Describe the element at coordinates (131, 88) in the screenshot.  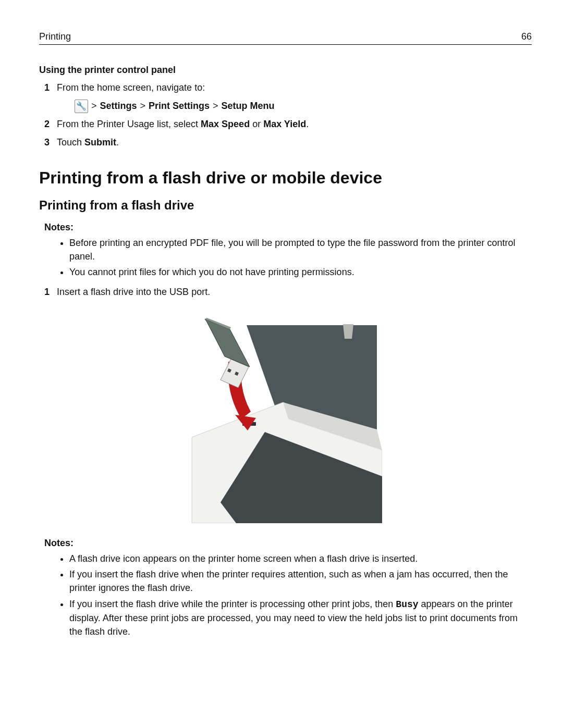
I see `step-1-text: From the home screen, navigate to:` at that location.